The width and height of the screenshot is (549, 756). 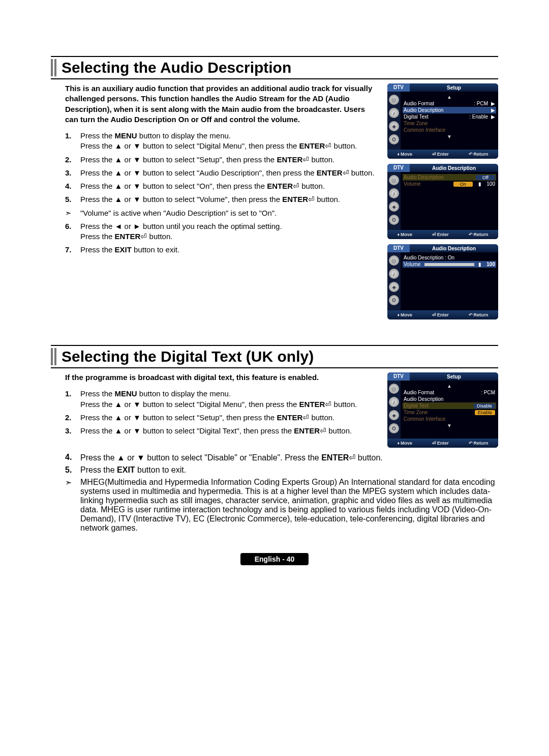 What do you see at coordinates (463, 184) in the screenshot?
I see `chip-on: On` at bounding box center [463, 184].